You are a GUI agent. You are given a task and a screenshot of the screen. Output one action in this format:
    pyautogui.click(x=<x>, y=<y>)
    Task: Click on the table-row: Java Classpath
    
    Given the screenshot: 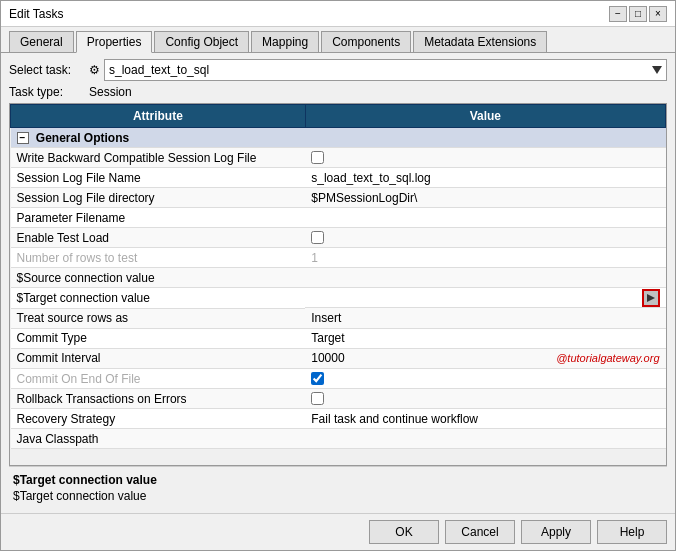 What is the action you would take?
    pyautogui.click(x=338, y=439)
    